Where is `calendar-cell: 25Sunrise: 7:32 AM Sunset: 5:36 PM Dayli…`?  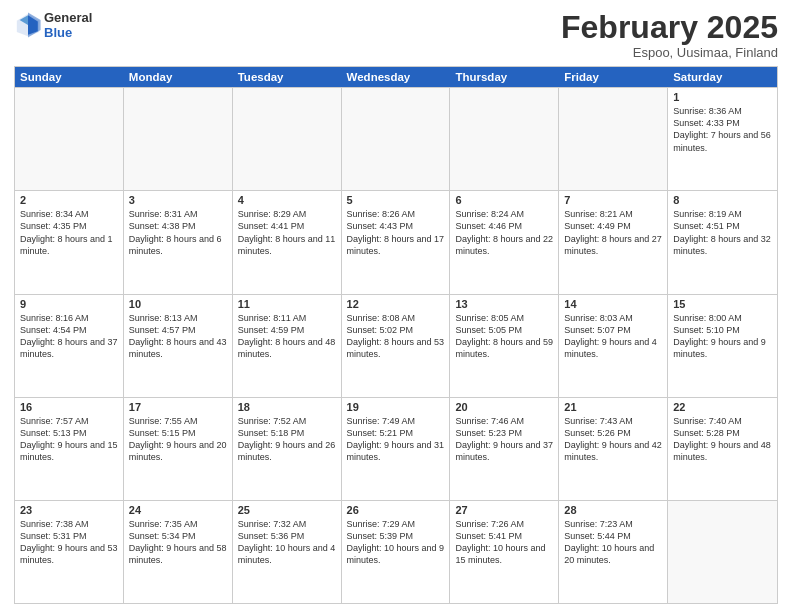
calendar-cell: 25Sunrise: 7:32 AM Sunset: 5:36 PM Dayli… is located at coordinates (288, 552).